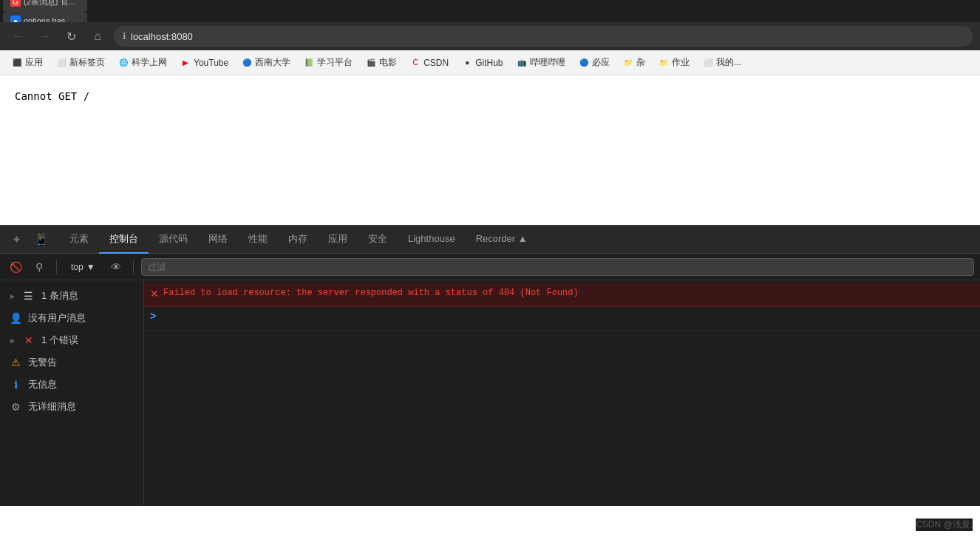 The image size is (980, 537). I want to click on bookmark-label: 应用, so click(34, 62).